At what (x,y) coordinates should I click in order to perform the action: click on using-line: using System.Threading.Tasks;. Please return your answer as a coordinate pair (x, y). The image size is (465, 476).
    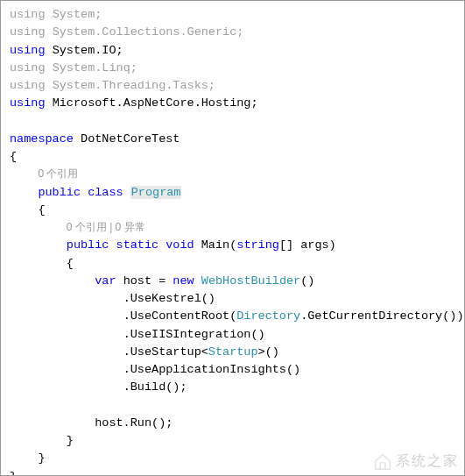
    Looking at the image, I should click on (233, 86).